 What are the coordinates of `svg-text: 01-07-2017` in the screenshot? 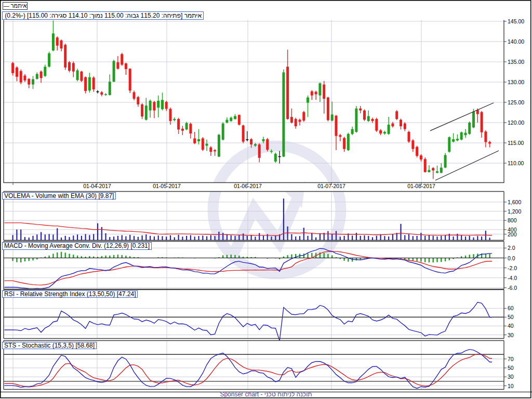 It's located at (331, 186).